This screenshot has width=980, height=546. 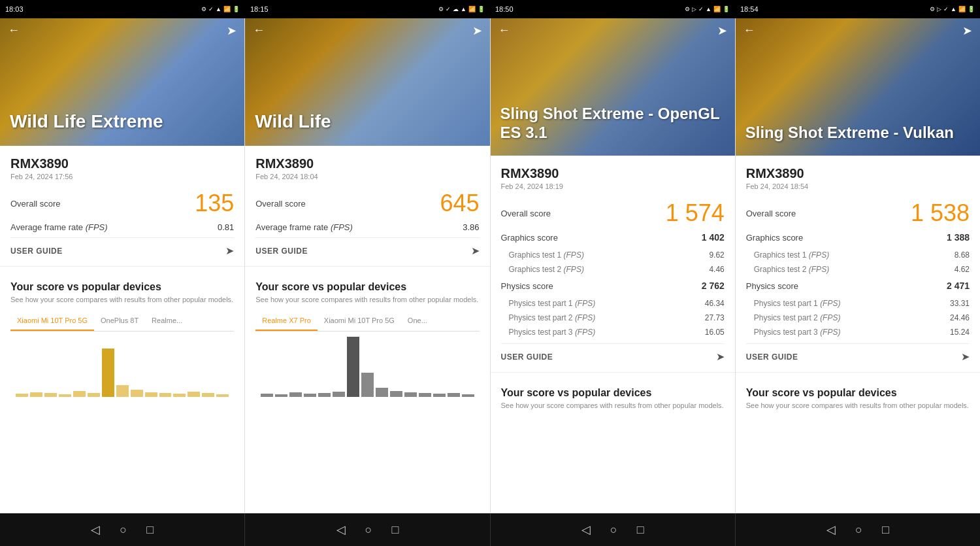 What do you see at coordinates (749, 31) in the screenshot?
I see `back-icon-4: ←` at bounding box center [749, 31].